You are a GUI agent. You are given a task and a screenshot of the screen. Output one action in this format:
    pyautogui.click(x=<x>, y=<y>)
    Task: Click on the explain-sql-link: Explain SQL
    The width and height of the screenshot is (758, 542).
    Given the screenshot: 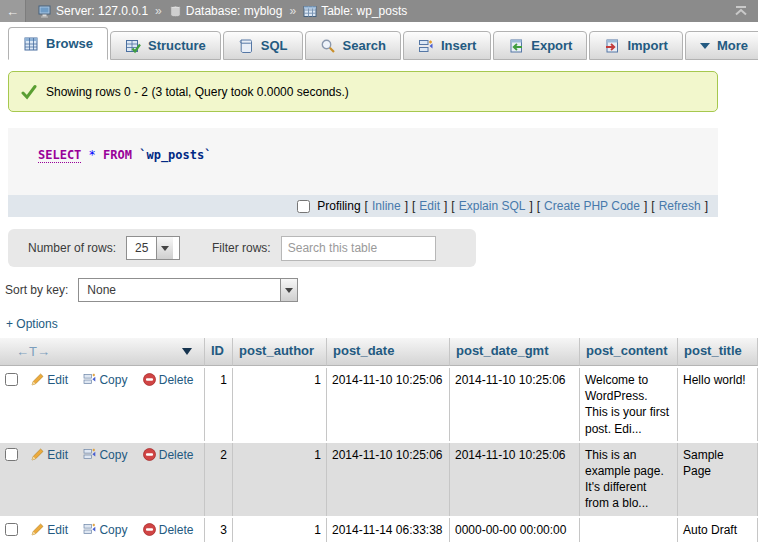 What is the action you would take?
    pyautogui.click(x=492, y=206)
    